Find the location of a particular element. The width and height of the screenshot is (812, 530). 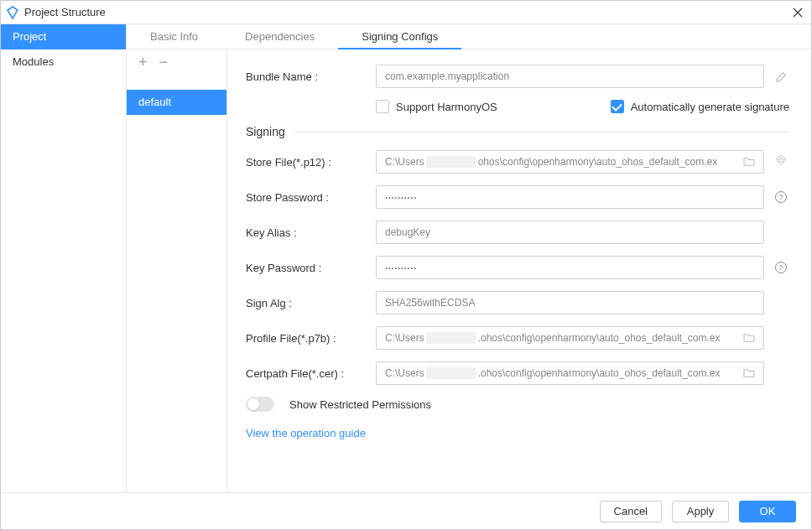

input-value-end: ohos\config\openharmony\auto_ohos_defaul… is located at coordinates (608, 162).